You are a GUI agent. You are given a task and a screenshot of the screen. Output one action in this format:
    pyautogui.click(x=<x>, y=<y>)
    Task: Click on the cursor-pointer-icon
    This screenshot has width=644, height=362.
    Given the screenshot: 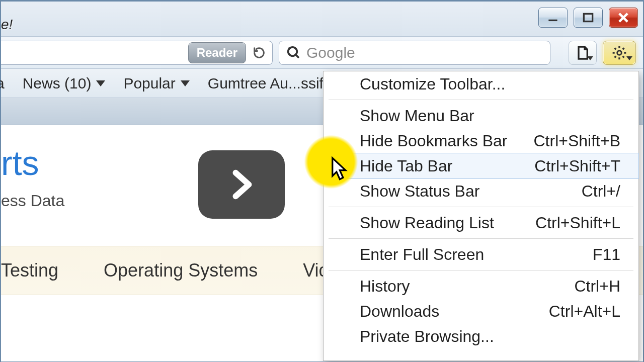 What is the action you would take?
    pyautogui.click(x=341, y=170)
    